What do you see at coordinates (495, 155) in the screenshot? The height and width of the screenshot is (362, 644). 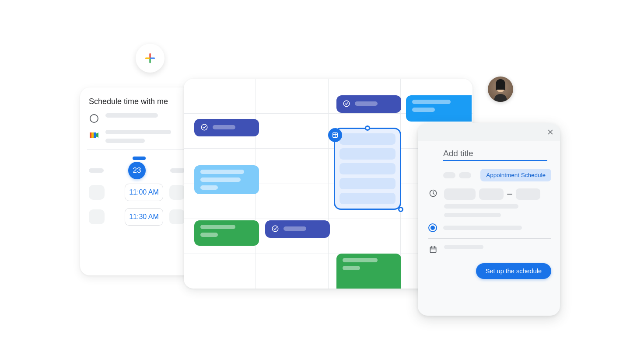 I see `title-input` at bounding box center [495, 155].